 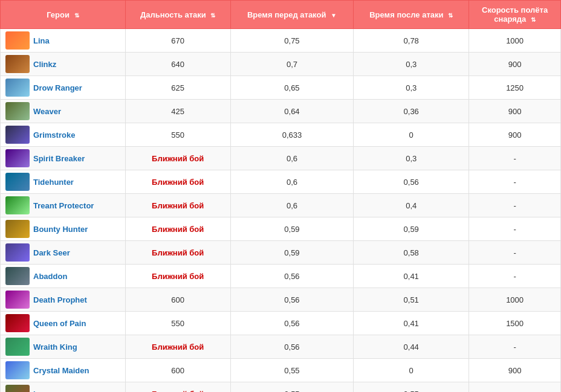 I want to click on hero-name: Crystal Maiden, so click(x=61, y=371).